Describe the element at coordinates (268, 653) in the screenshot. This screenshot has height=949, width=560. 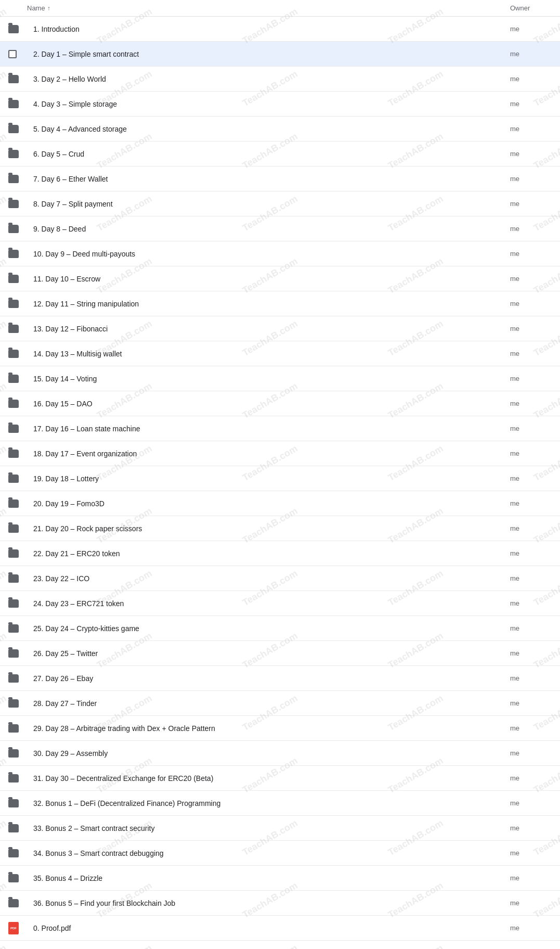
I see `file-name: 26. Day 25 – Twitter` at that location.